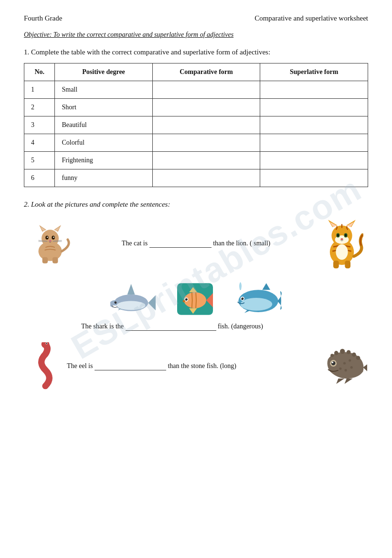 The image size is (392, 558). What do you see at coordinates (196, 179) in the screenshot?
I see `table-row: 6 funny` at bounding box center [196, 179].